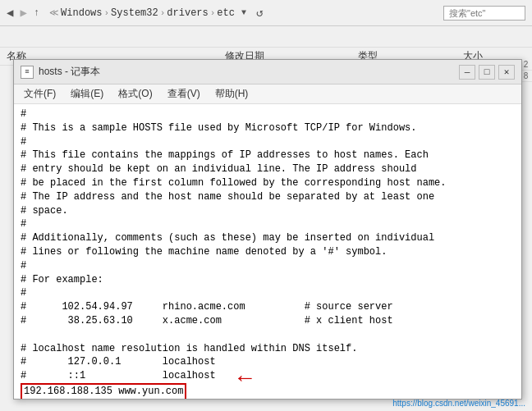 Image resolution: width=532 pixels, height=411 pixels. I want to click on nav-path: ≪ Windows › System32 › drivers › etc, so click(142, 13).